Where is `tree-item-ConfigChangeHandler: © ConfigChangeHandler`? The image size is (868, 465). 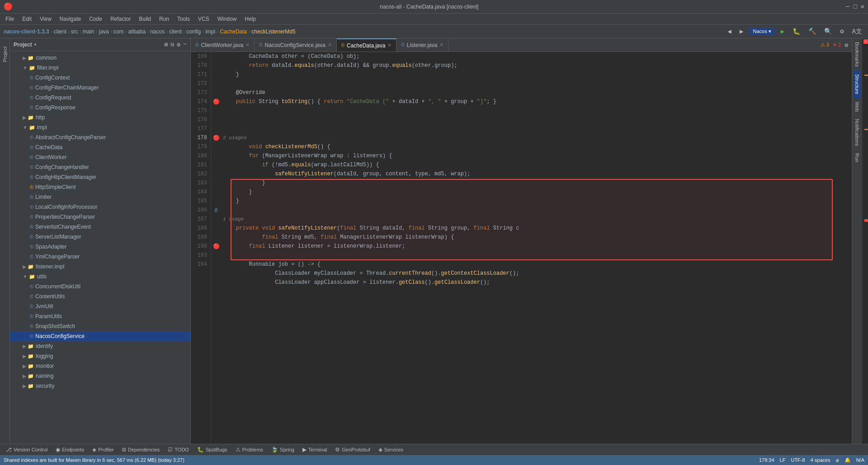
tree-item-ConfigChangeHandler: © ConfigChangeHandler is located at coordinates (100, 167).